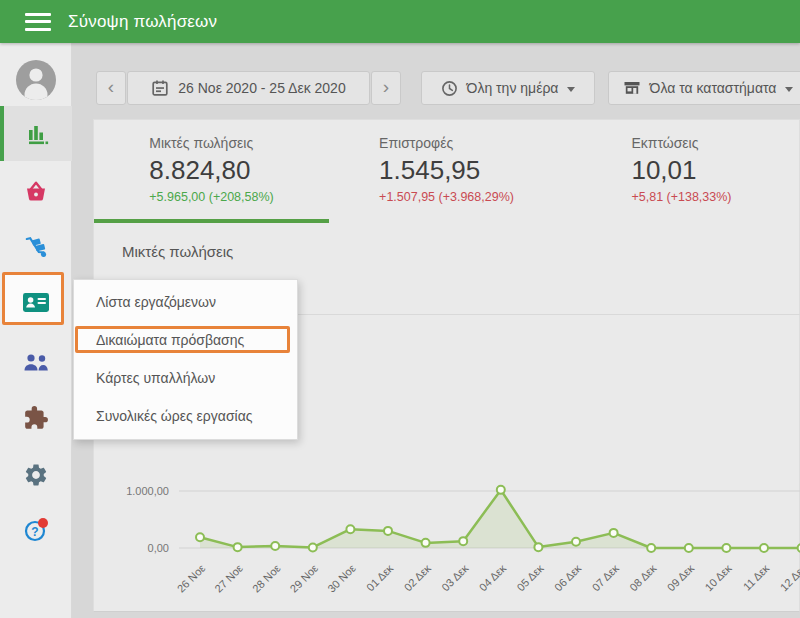 The image size is (800, 618). Describe the element at coordinates (36, 80) in the screenshot. I see `avatar-icon` at that location.